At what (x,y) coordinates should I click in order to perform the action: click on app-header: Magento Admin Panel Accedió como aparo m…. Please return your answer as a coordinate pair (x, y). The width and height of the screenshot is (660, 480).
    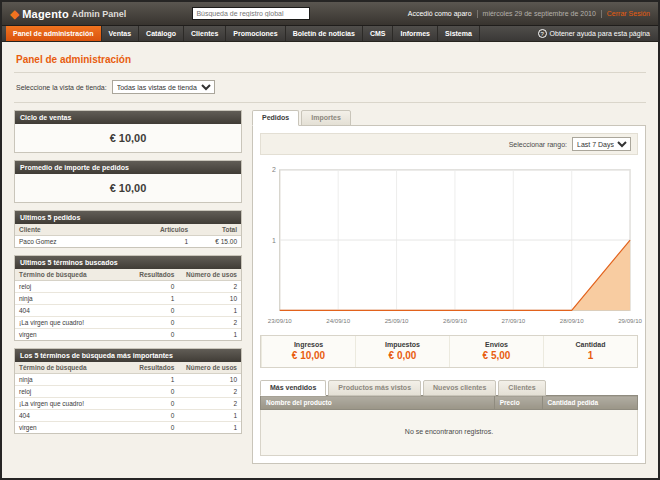
    Looking at the image, I should click on (330, 14).